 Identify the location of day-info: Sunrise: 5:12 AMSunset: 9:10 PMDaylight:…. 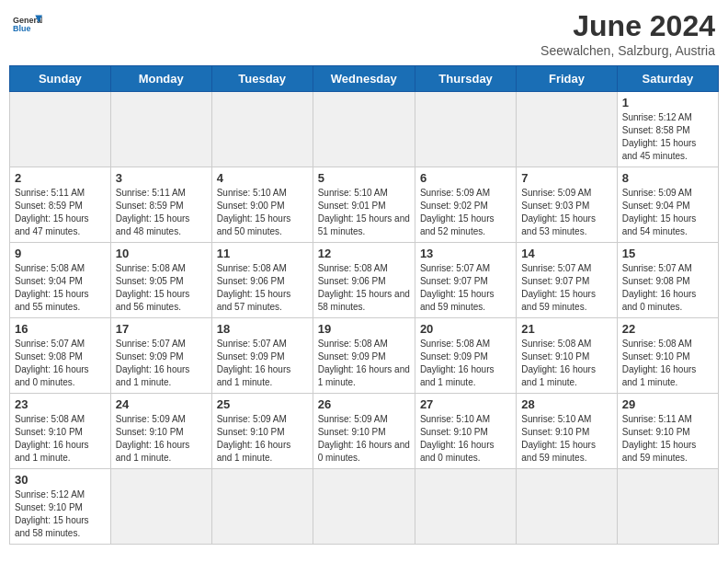
(61, 514).